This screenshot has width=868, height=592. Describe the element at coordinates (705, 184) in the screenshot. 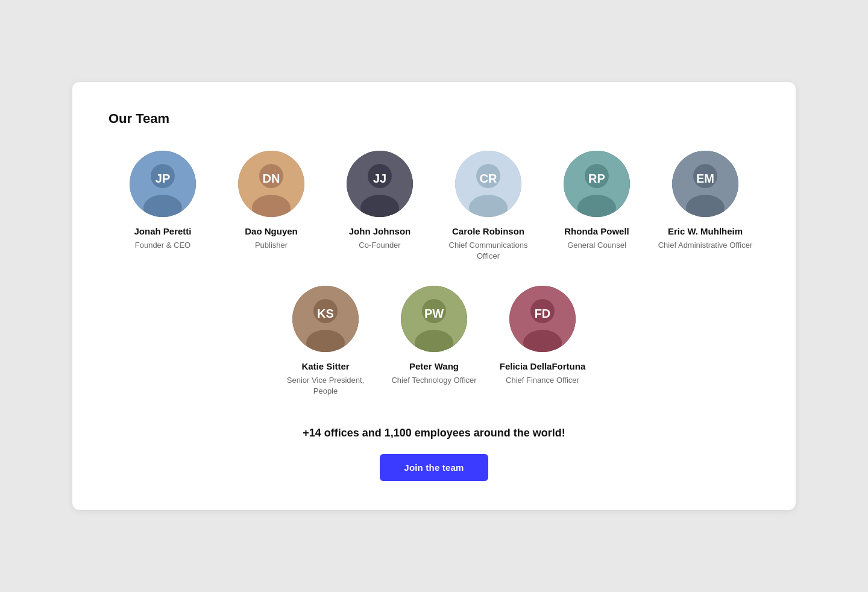

I see `avatar-eric-muhlheim: EM` at that location.